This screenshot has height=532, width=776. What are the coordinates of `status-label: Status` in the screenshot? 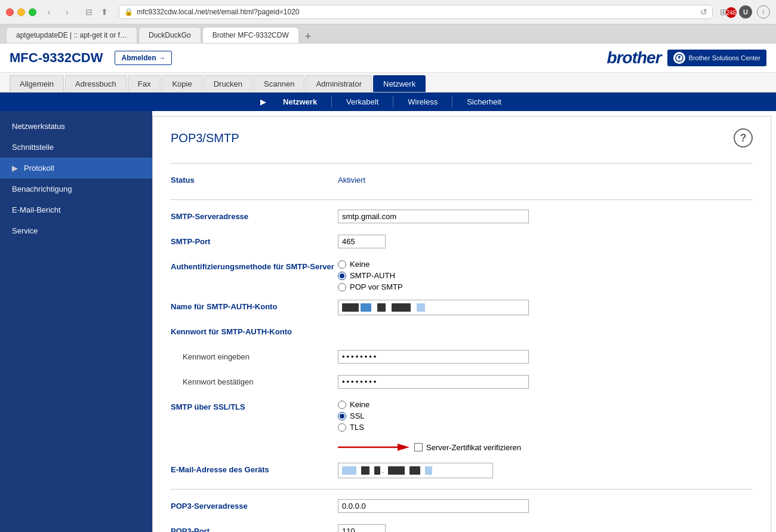 It's located at (254, 179).